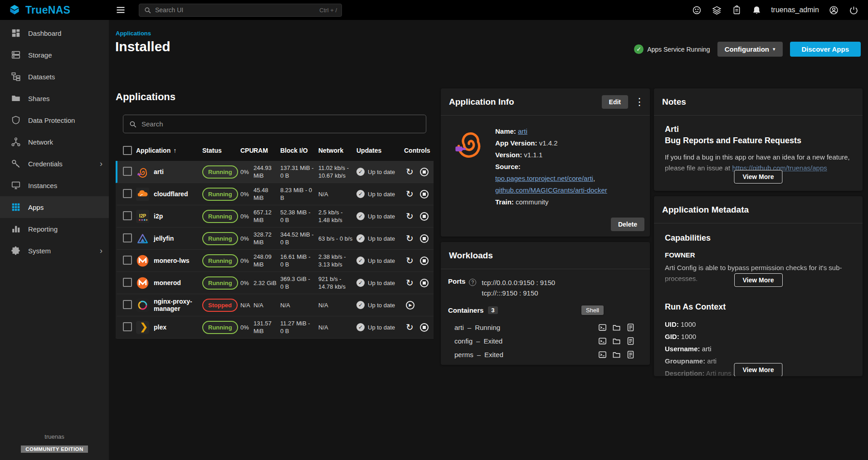 This screenshot has width=868, height=460. What do you see at coordinates (758, 238) in the screenshot?
I see `capabilities-heading: Capabilities` at bounding box center [758, 238].